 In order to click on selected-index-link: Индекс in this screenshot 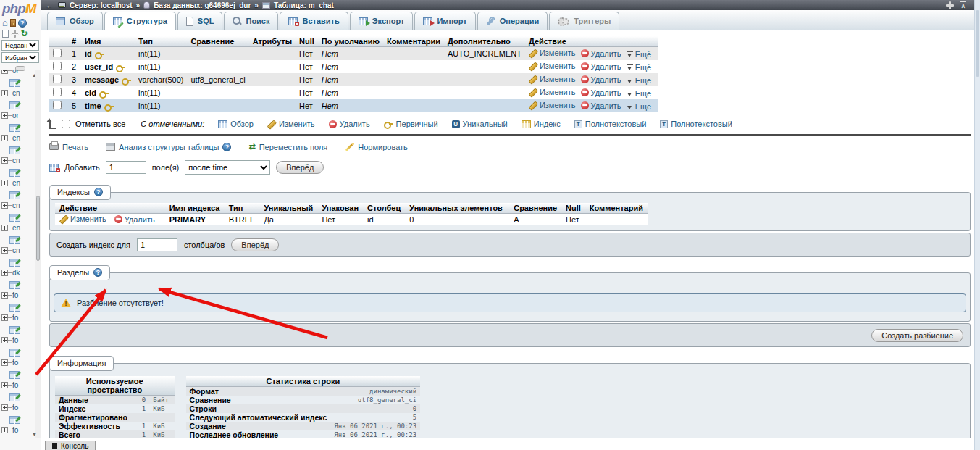, I will do `click(541, 124)`.